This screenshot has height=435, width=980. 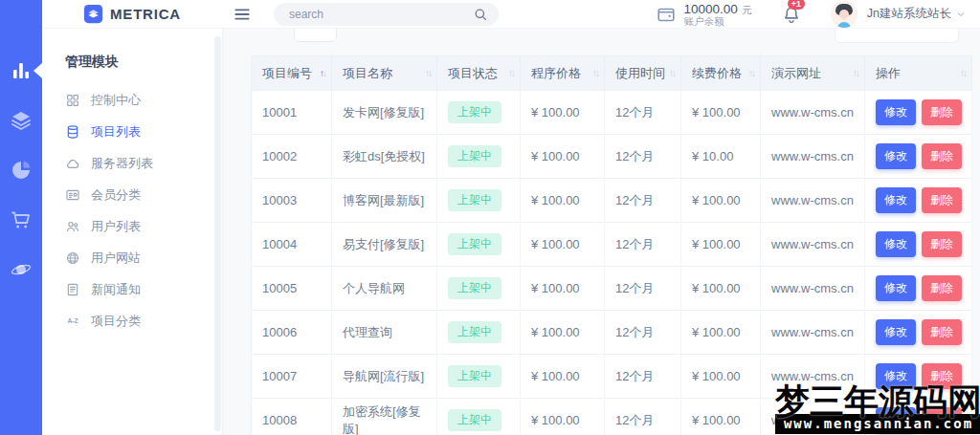 I want to click on status-badge: 上架中, so click(x=475, y=245).